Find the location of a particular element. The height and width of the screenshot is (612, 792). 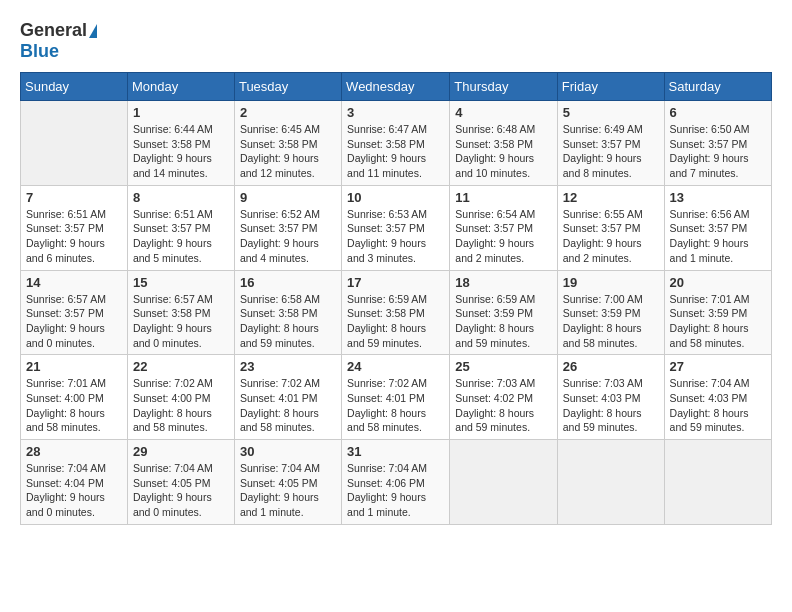

day-number: 22 is located at coordinates (181, 366).